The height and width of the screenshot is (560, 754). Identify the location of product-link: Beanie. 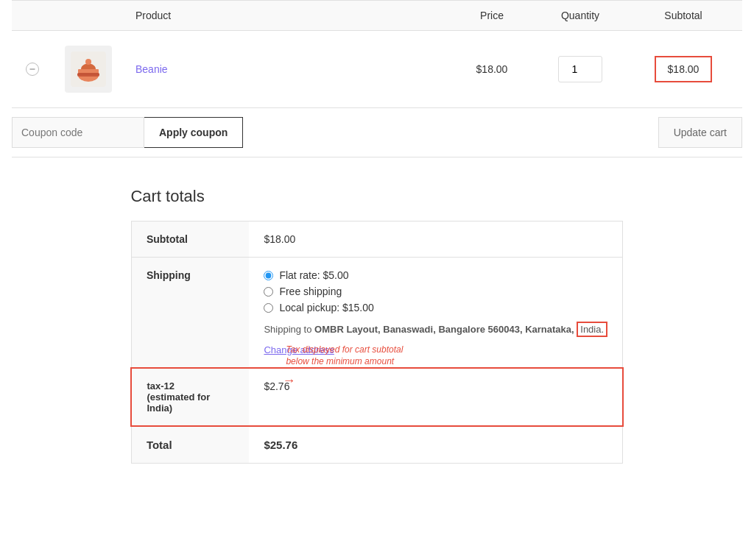
(152, 69).